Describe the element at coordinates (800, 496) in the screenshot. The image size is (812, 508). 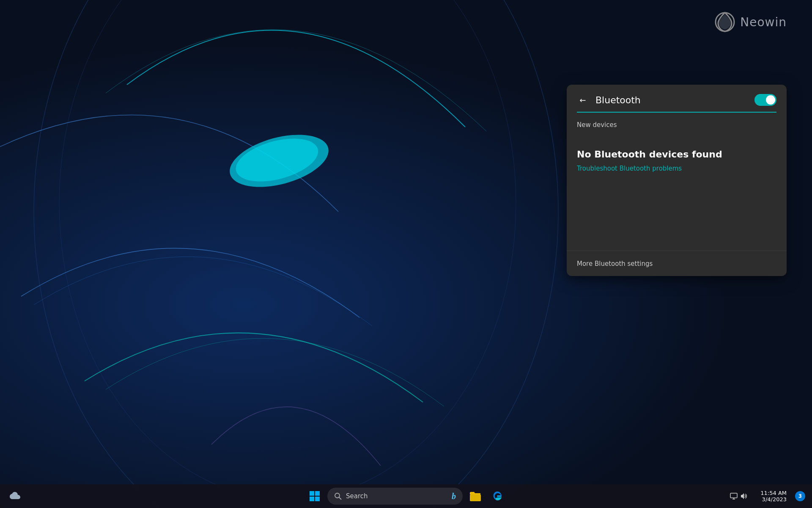
I see `notification-badge: 3` at that location.